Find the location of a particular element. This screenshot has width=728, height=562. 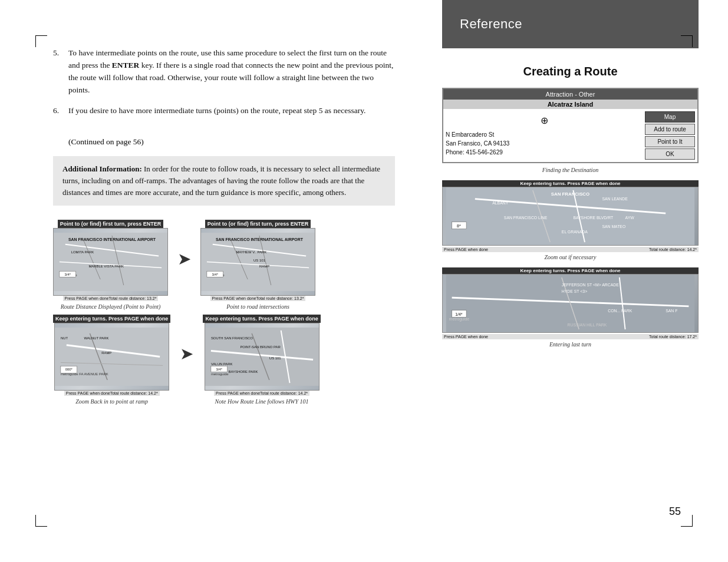

arrow-1: ➤ is located at coordinates (184, 259).